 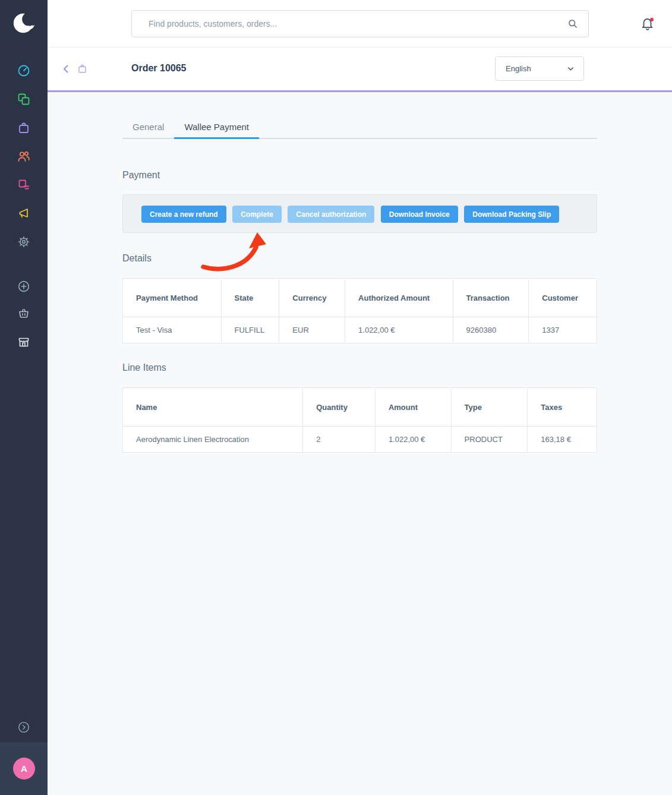 What do you see at coordinates (24, 71) in the screenshot?
I see `dashboard-icon` at bounding box center [24, 71].